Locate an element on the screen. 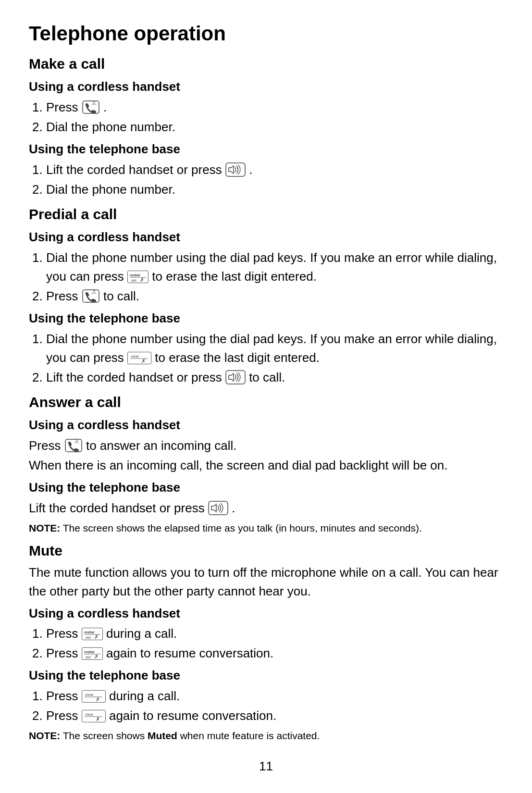  note-answer-base: NOTE: The screen shows the elapsed time … is located at coordinates (266, 528).